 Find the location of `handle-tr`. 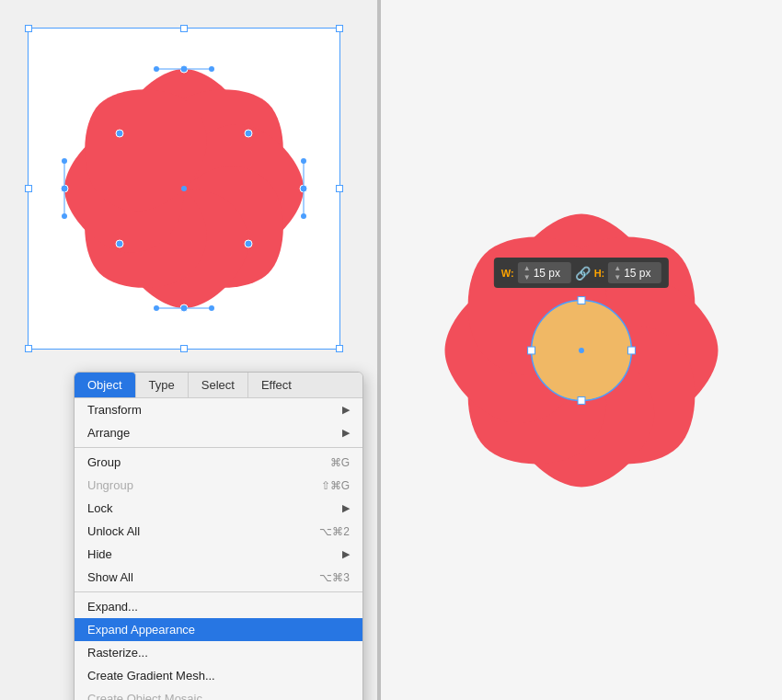

handle-tr is located at coordinates (339, 29).